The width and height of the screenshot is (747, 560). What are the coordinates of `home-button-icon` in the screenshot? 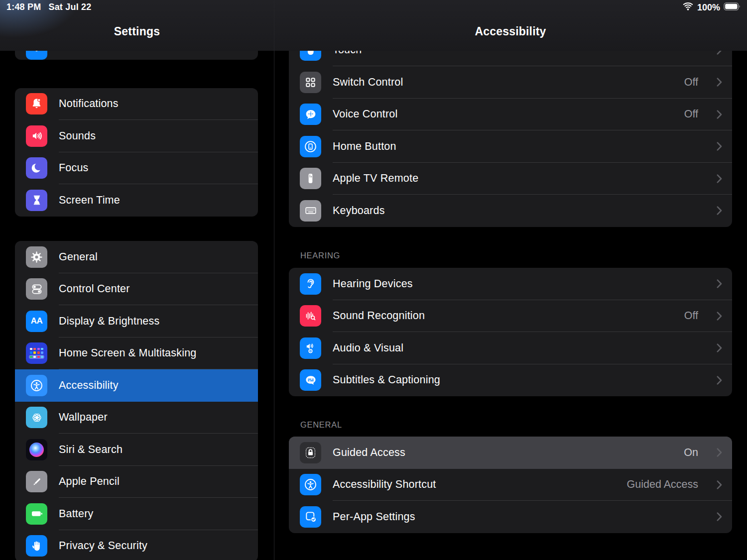 It's located at (311, 146).